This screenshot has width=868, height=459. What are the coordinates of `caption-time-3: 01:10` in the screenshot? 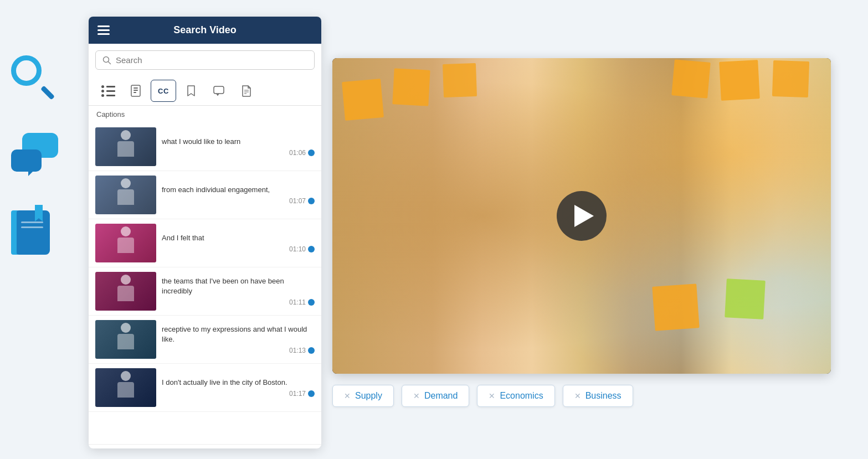 It's located at (297, 249).